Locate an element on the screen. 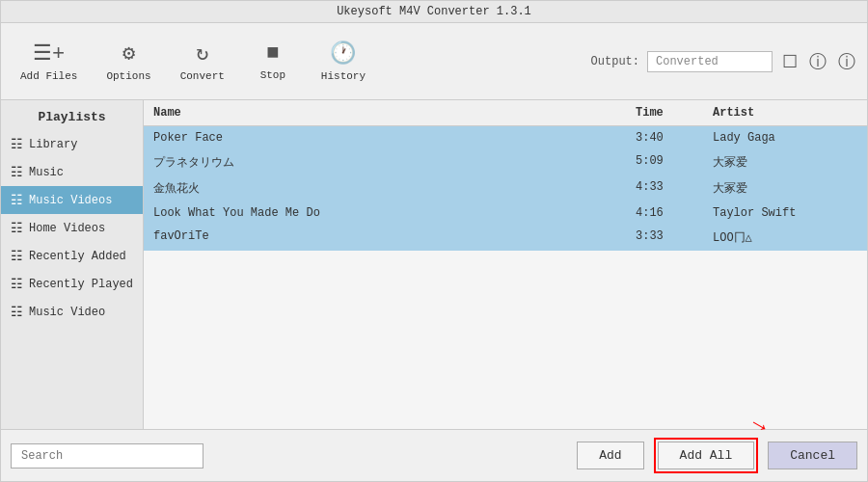 This screenshot has width=868, height=482. sidebar-item-home-videos: ☷ Home Videos is located at coordinates (71, 228).